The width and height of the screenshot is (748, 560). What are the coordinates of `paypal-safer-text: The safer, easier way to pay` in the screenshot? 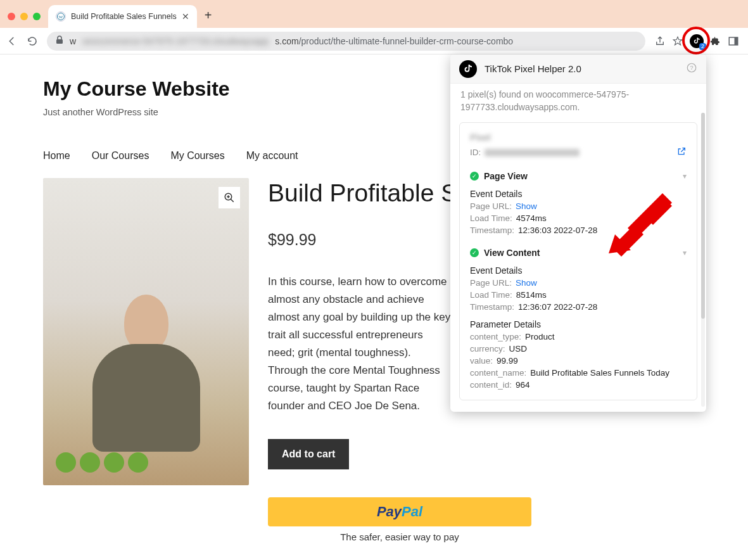 It's located at (400, 537).